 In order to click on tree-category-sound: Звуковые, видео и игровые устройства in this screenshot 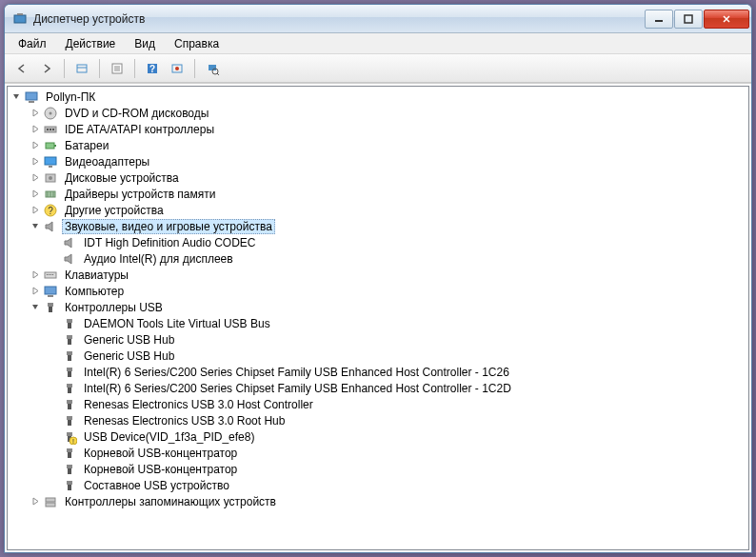, I will do `click(378, 227)`.